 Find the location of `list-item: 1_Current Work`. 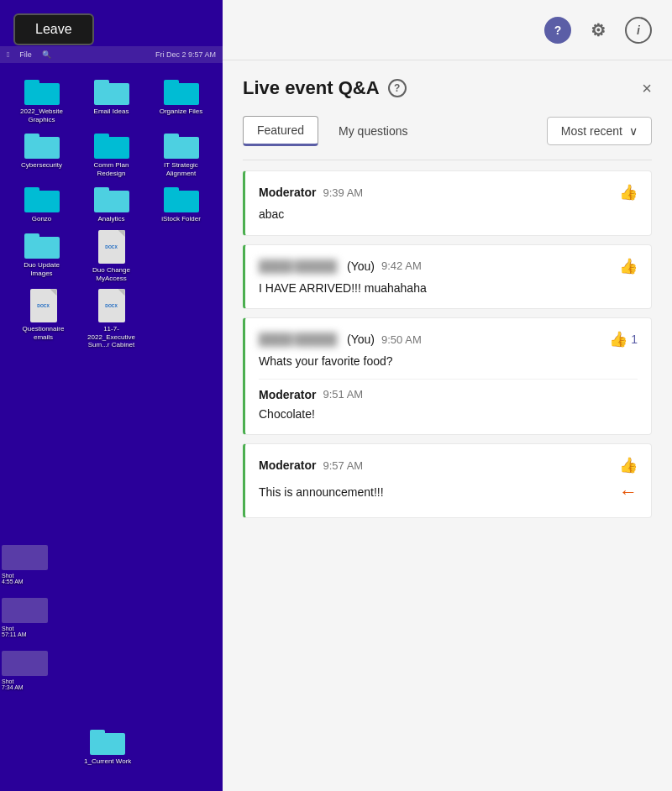

list-item: 1_Current Work is located at coordinates (108, 746).